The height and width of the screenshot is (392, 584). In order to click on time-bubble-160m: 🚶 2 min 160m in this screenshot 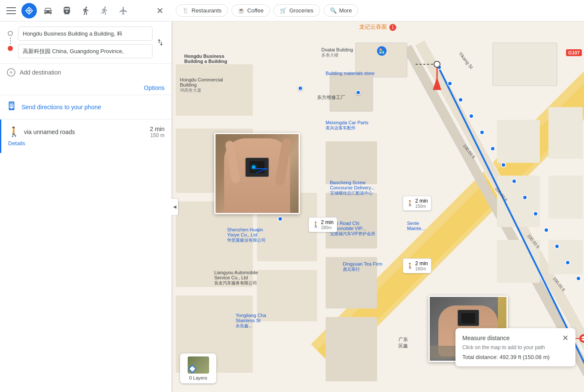, I will do `click(417, 266)`.